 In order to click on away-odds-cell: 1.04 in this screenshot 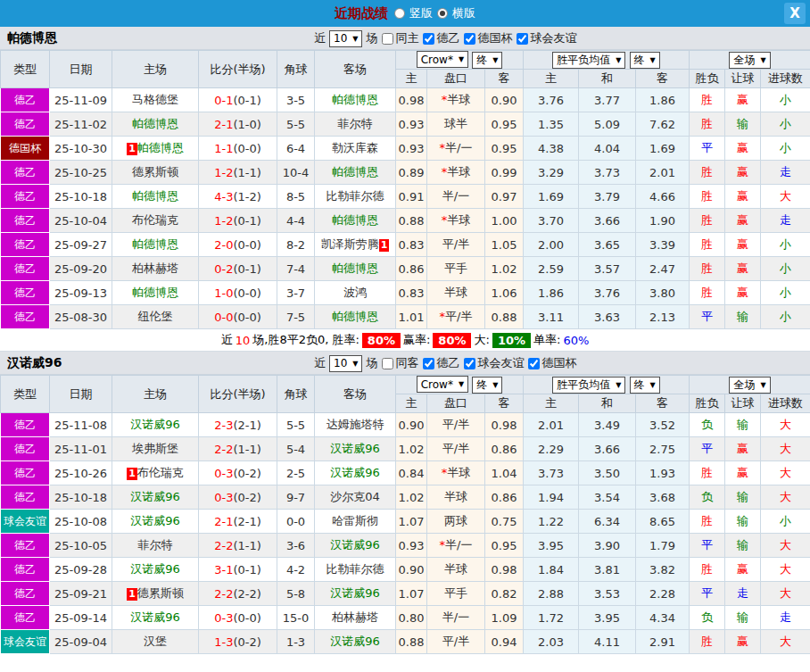, I will do `click(505, 473)`.